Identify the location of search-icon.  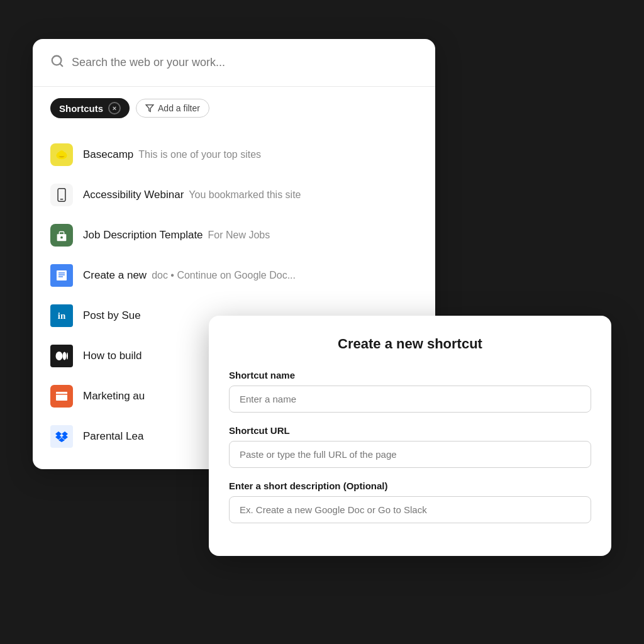
(57, 63).